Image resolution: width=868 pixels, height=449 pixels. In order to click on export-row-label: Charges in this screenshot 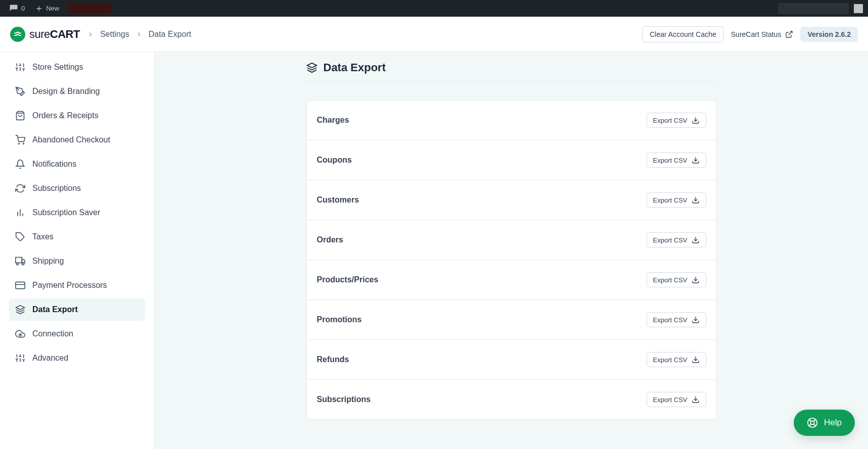, I will do `click(333, 120)`.